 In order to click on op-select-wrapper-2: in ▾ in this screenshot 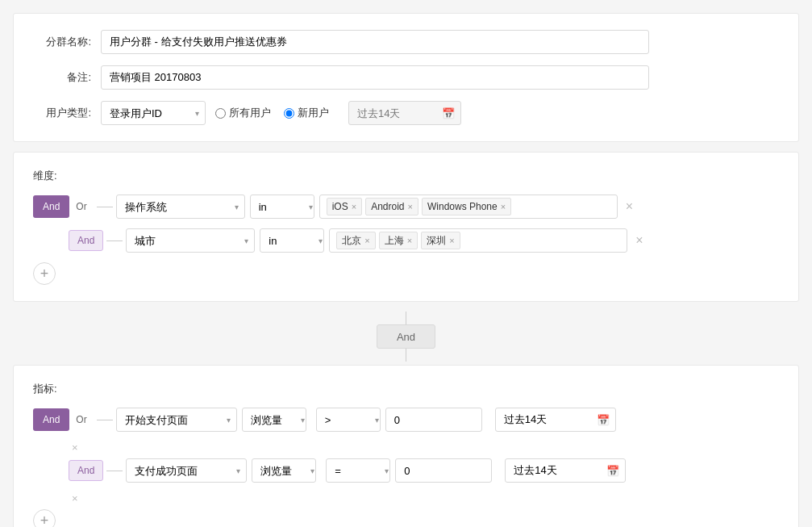, I will do `click(292, 240)`.